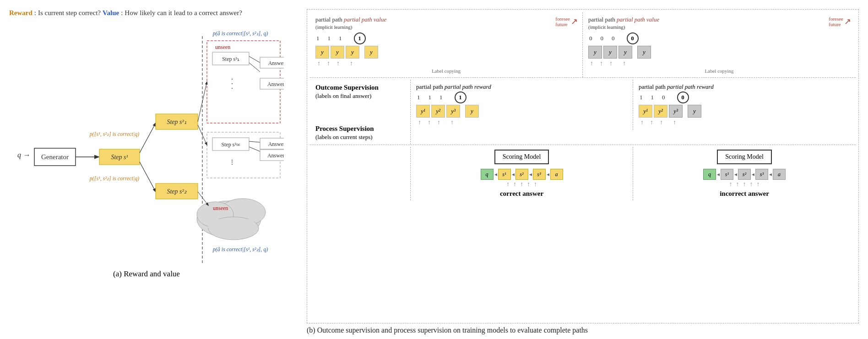  What do you see at coordinates (610, 52) in the screenshot?
I see `token-y-g2: y` at bounding box center [610, 52].